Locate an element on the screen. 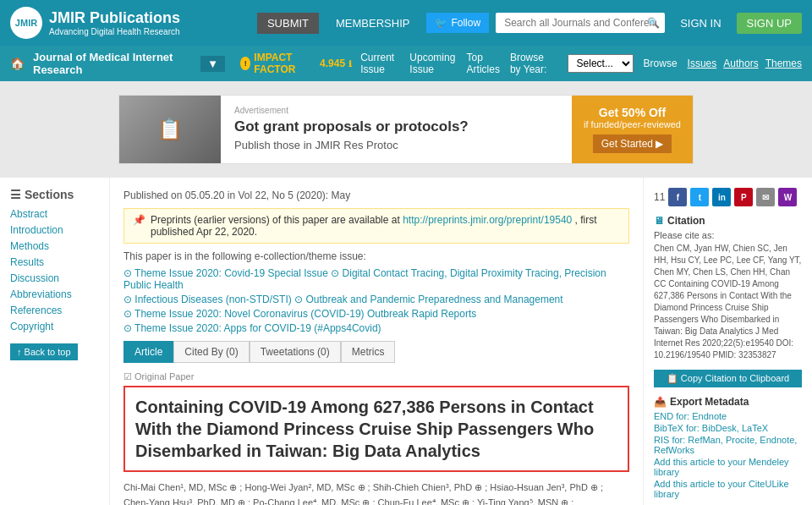 Image resolution: width=812 pixels, height=505 pixels. social-count: 11 is located at coordinates (660, 197).